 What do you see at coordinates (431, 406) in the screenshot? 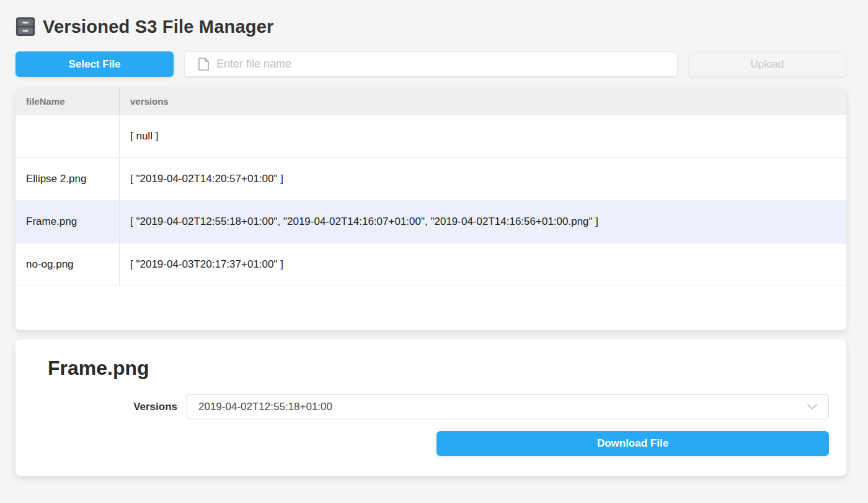
I see `versions-row: Versions 2019-04-02T12:55:18+01:00` at bounding box center [431, 406].